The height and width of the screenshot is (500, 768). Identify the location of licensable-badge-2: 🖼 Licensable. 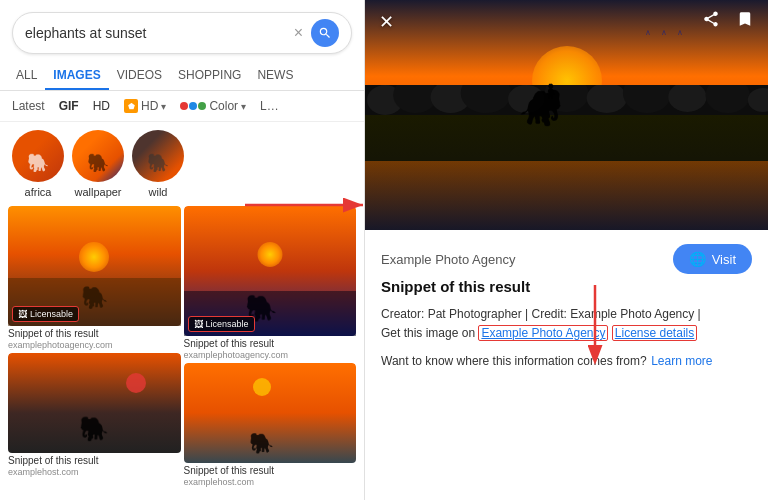
(222, 324).